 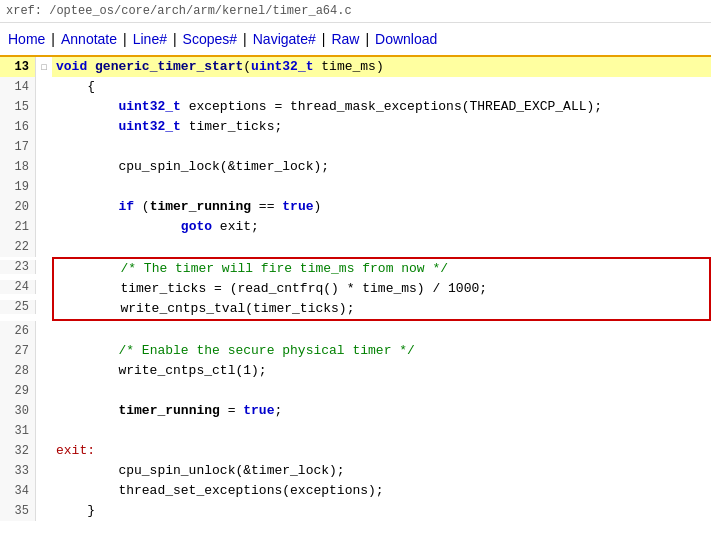 I want to click on nav-raw: Raw, so click(x=345, y=39).